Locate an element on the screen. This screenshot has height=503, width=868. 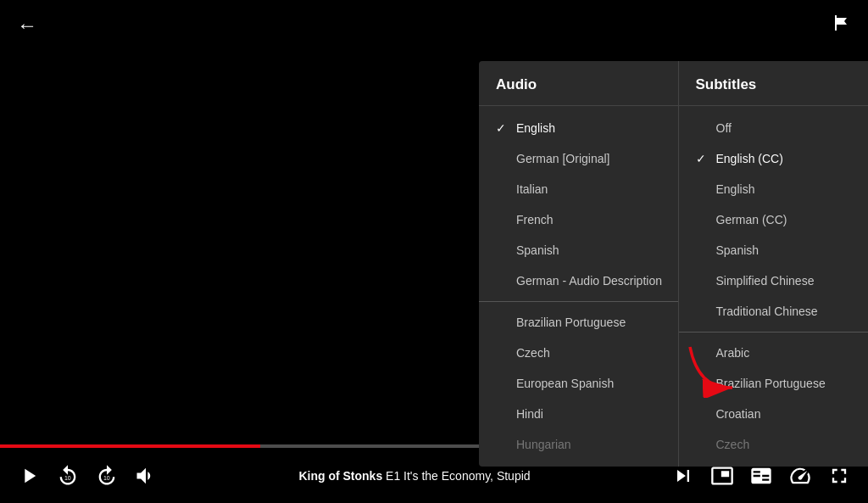
audio-italian: Italian is located at coordinates (578, 189).